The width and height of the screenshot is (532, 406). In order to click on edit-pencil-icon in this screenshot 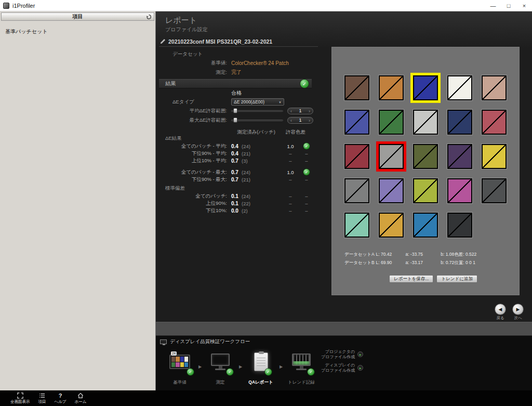, I will do `click(163, 42)`.